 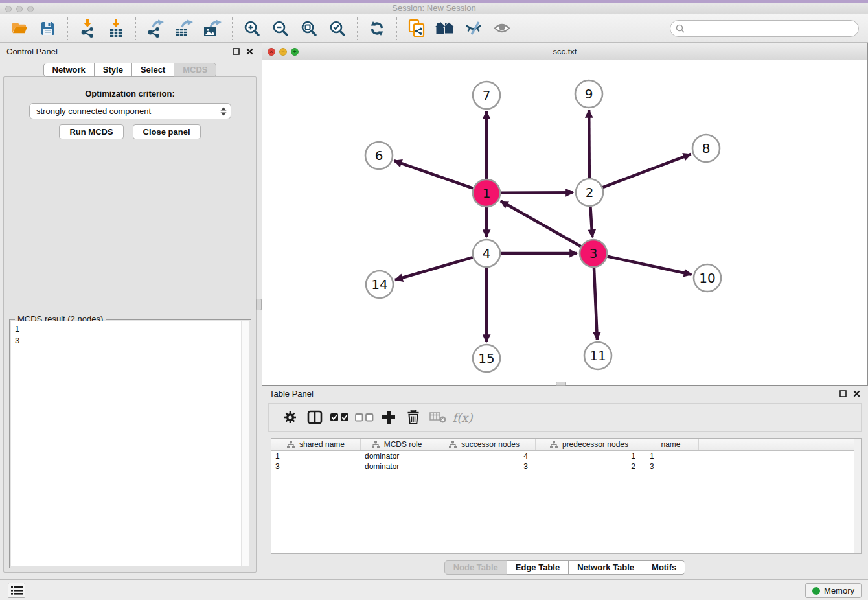 I want to click on tab-edge-table: Edge Table, so click(x=538, y=568).